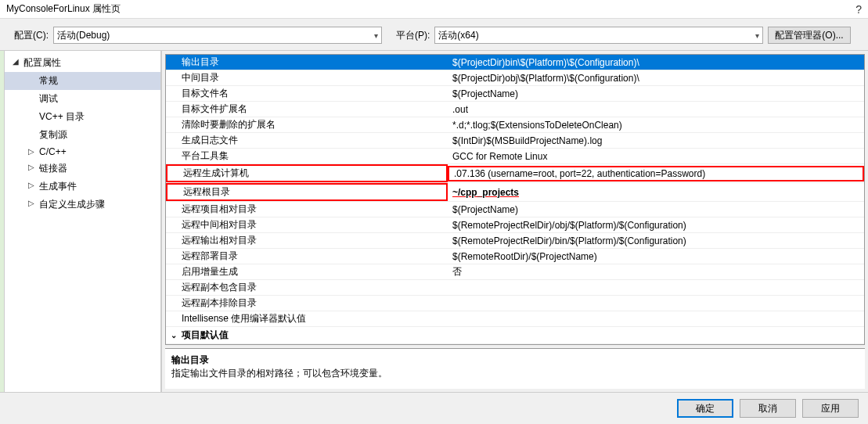  I want to click on dialog-title: MyConsoleForLinux 属性页, so click(63, 9).